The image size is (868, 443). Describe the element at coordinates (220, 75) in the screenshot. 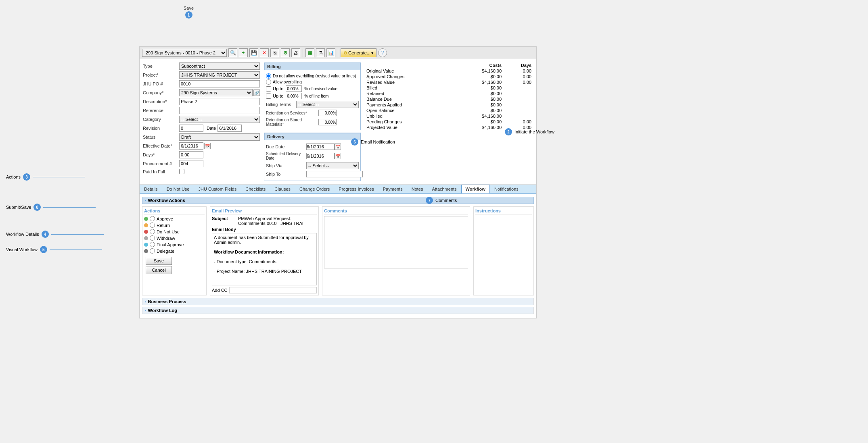

I see `project-select: JHHS TRAINING PROJECT` at that location.